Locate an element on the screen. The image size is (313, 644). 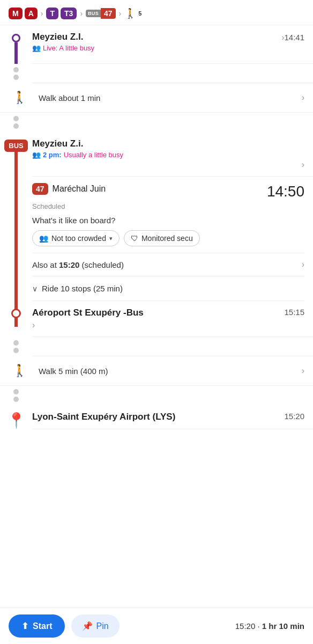
crowded-chip: 👥 Not too crowded ▾ is located at coordinates (76, 238).